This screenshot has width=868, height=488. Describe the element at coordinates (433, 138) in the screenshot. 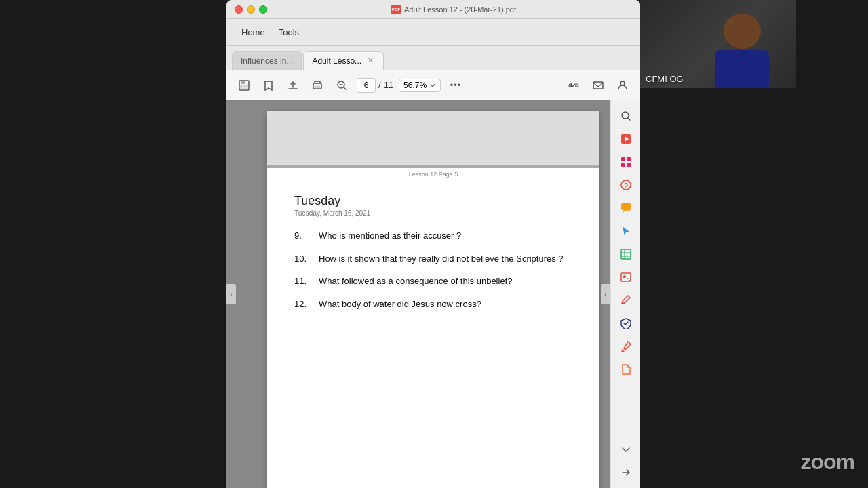

I see `pdf-header-area` at that location.